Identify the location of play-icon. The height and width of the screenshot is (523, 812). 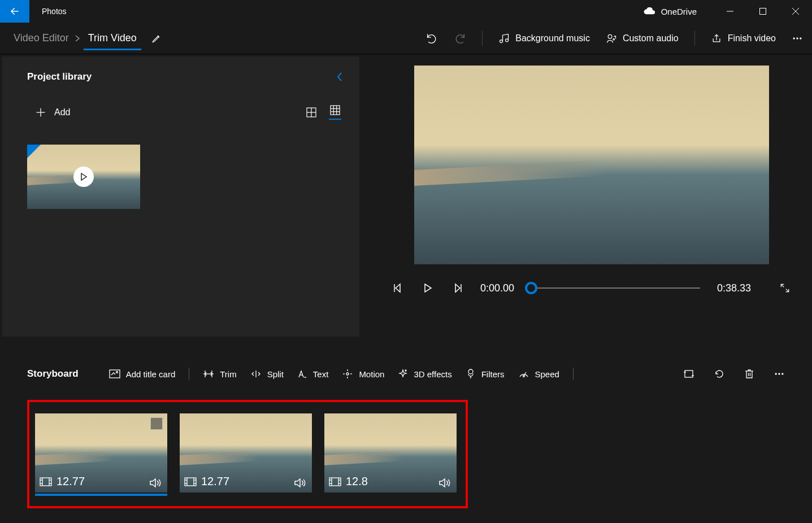
(428, 288).